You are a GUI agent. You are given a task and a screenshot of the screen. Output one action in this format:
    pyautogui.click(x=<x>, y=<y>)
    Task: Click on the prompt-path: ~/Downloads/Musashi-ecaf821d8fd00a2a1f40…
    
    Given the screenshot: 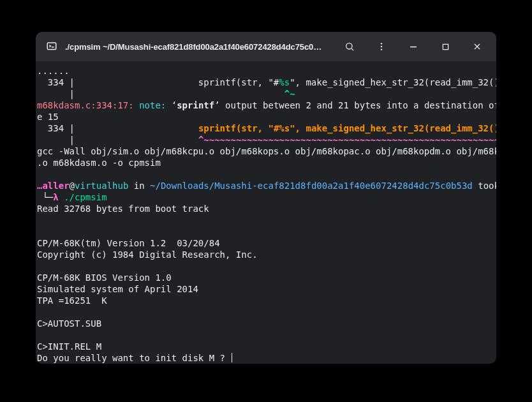 What is the action you would take?
    pyautogui.click(x=311, y=186)
    